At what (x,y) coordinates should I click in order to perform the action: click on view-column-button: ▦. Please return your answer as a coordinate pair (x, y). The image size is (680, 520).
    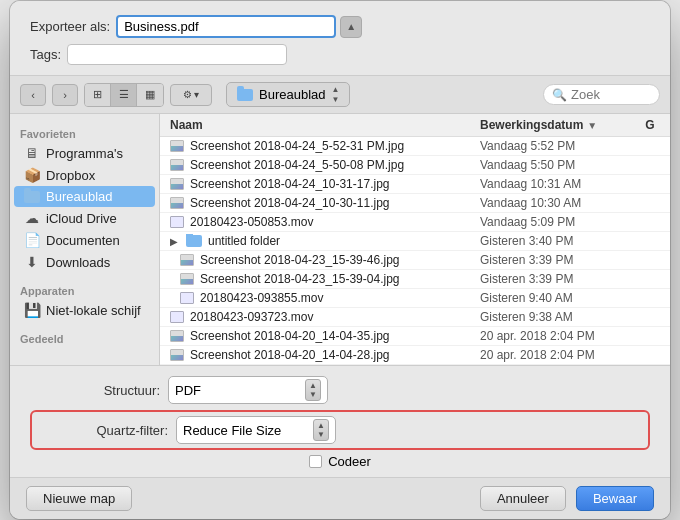
    Looking at the image, I should click on (150, 95).